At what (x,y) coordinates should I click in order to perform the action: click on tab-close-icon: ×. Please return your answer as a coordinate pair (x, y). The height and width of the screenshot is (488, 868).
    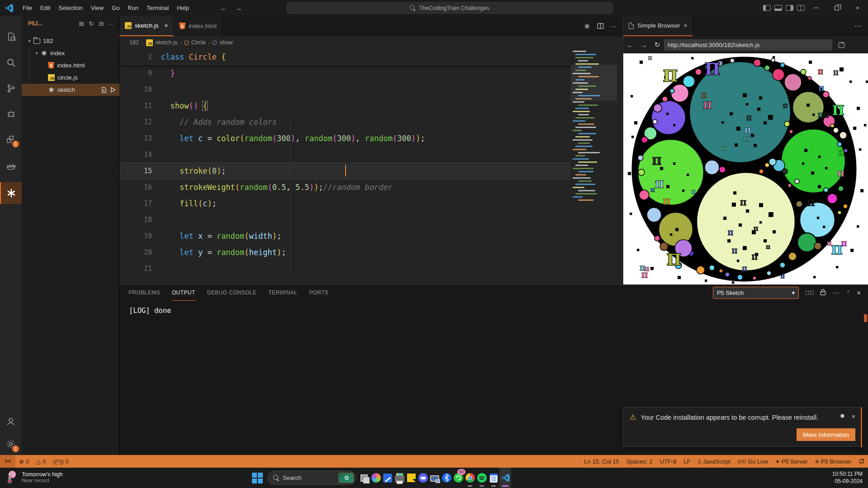
    Looking at the image, I should click on (166, 25).